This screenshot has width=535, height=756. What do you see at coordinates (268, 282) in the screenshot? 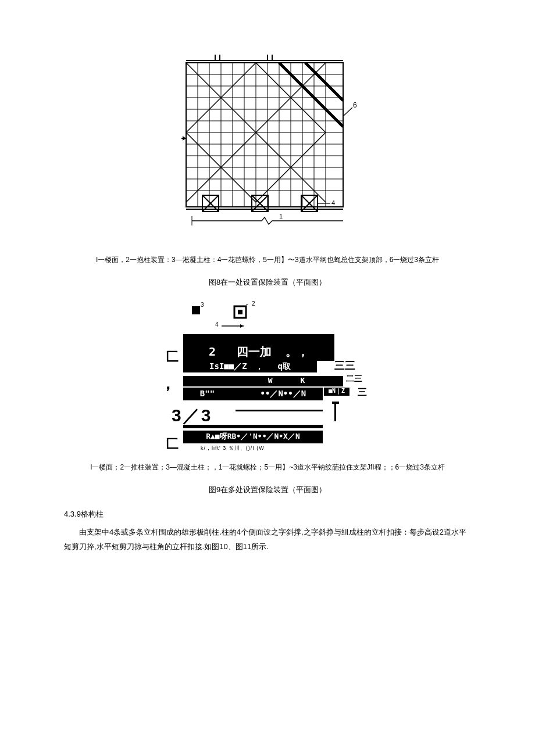
I see `figure-8-caption: 图8在一处设置保险装置（平面图）` at bounding box center [268, 282].